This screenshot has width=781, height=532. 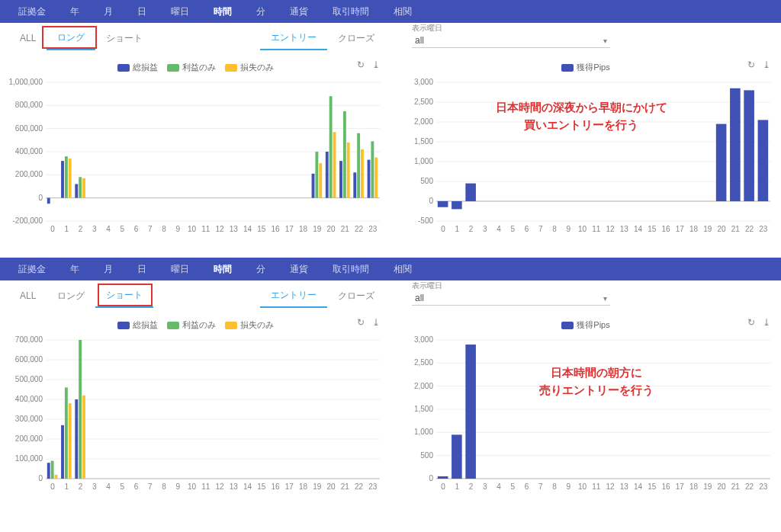 What do you see at coordinates (511, 35) in the screenshot?
I see `day-filter-1: 表示曜日 all ▾` at bounding box center [511, 35].